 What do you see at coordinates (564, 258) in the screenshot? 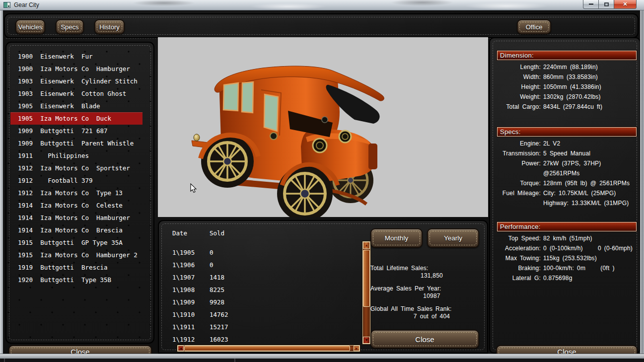
I see `detail-row: Max Towing:115kg (253.532lbs)` at bounding box center [564, 258].